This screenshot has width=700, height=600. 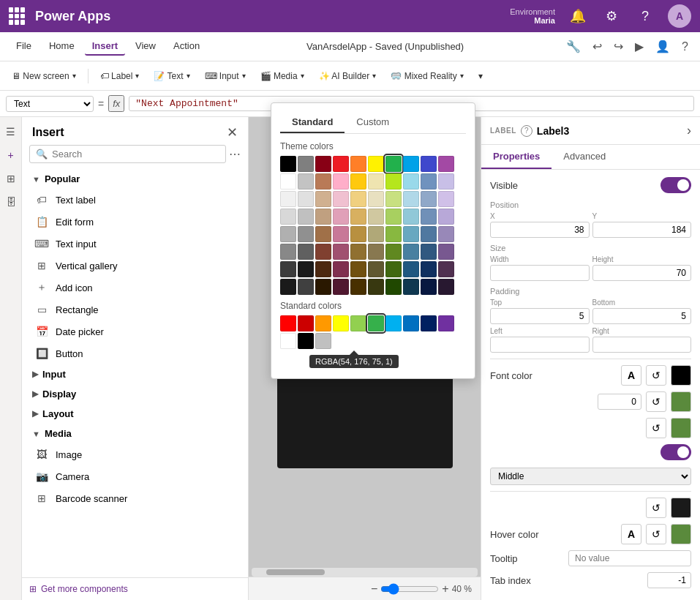 I want to click on font-color-reset-button: ↺, so click(x=656, y=375).